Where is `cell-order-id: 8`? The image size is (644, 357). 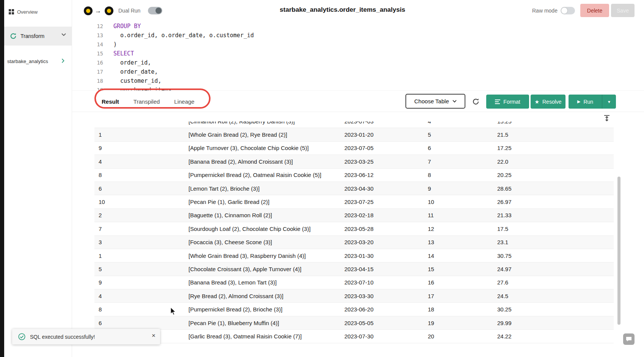
cell-order-id: 8 is located at coordinates (140, 175).